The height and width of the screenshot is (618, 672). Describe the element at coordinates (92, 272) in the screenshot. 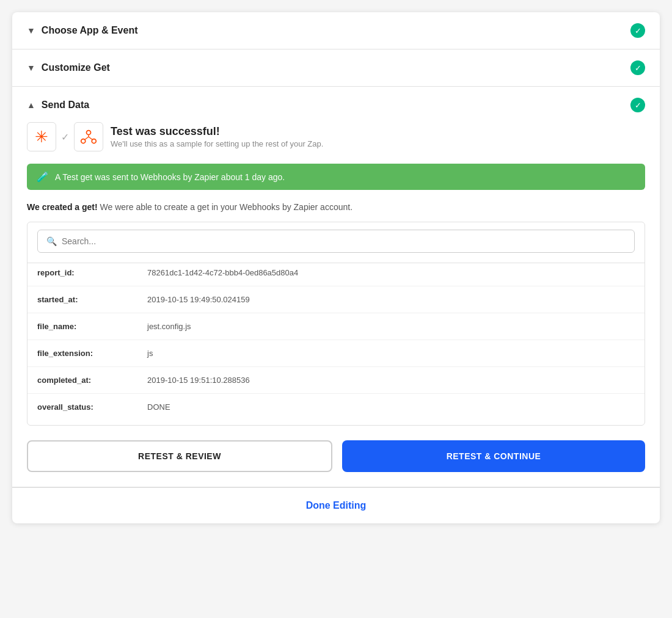

I see `field-key: report_id:` at that location.